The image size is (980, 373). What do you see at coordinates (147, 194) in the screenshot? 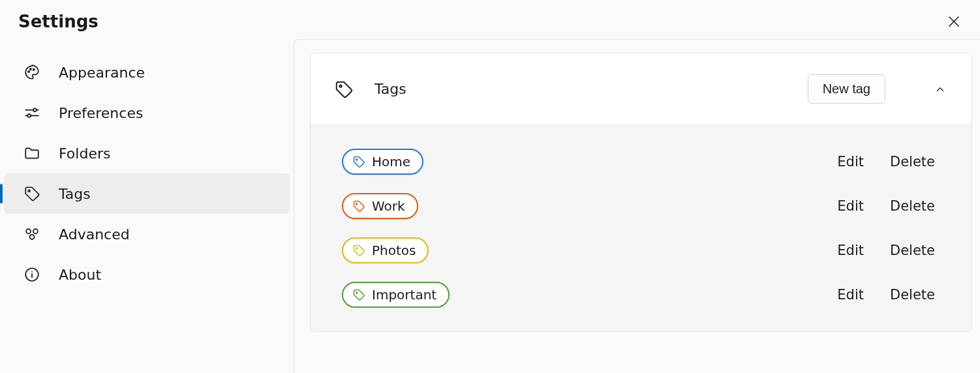
I see `sidebar-item-tags: Tags` at bounding box center [147, 194].